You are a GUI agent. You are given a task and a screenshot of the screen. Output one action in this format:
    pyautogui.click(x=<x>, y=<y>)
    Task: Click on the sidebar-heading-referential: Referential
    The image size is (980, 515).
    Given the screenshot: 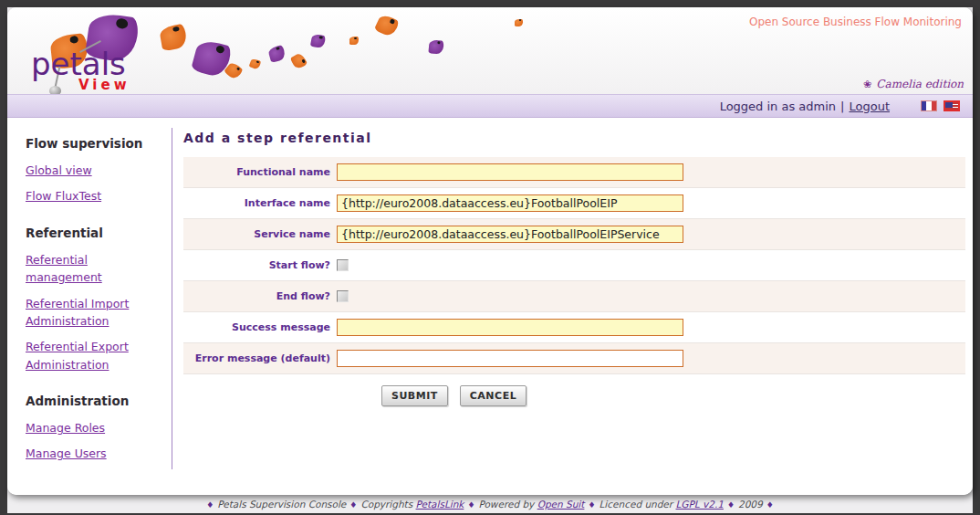 What is the action you would take?
    pyautogui.click(x=94, y=233)
    